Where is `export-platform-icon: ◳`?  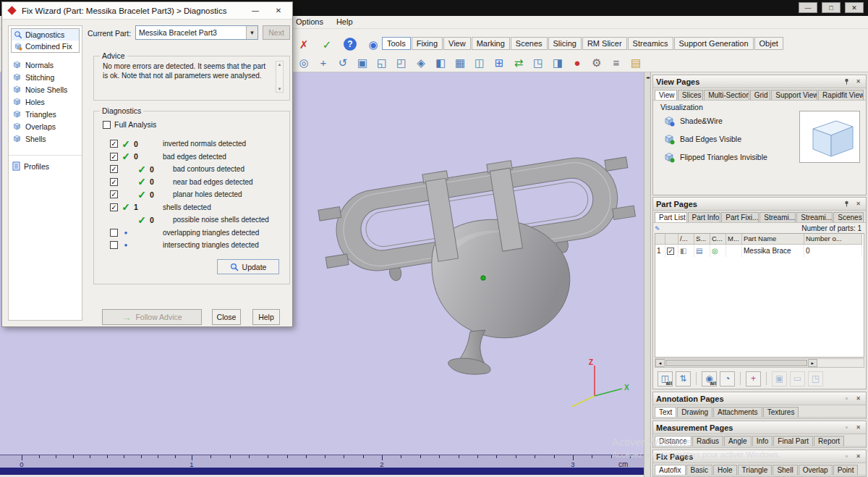 export-platform-icon: ◳ is located at coordinates (538, 62).